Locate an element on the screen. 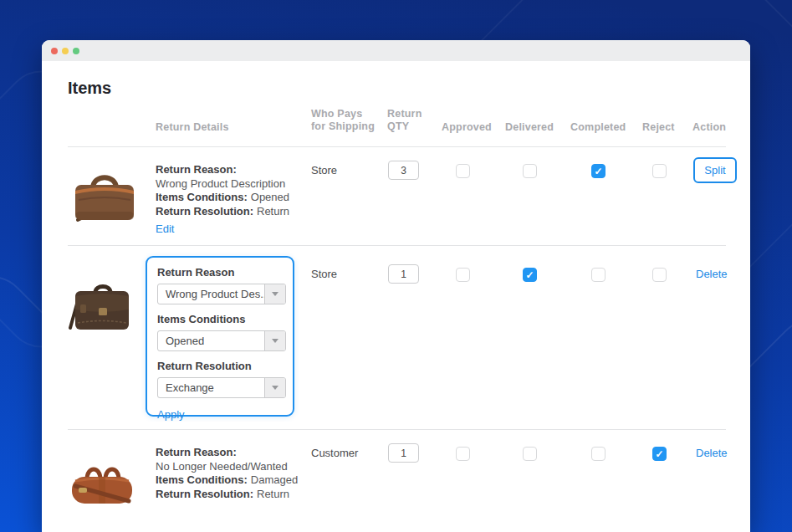  minimize-window-icon is located at coordinates (65, 51).